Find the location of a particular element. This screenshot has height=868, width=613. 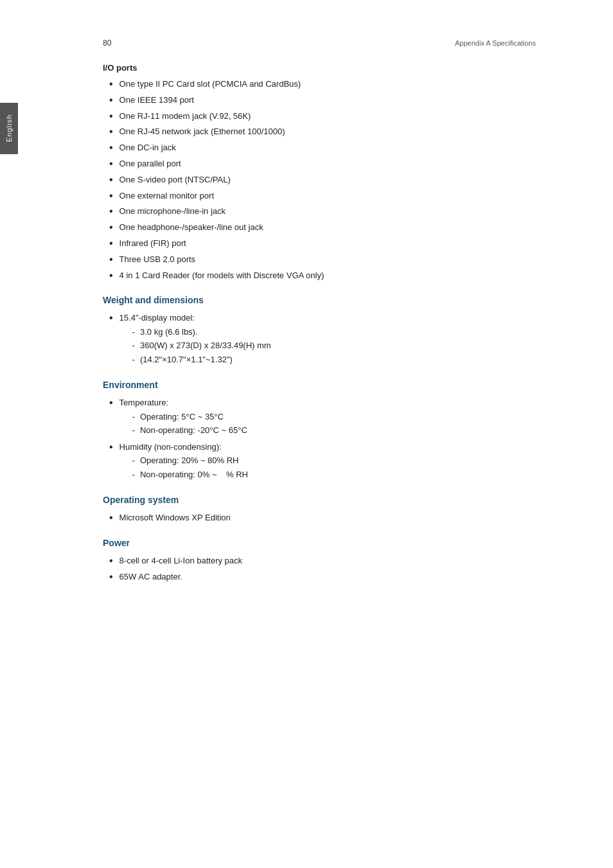

page-header: 80 Appendix A Specifications is located at coordinates (319, 44).